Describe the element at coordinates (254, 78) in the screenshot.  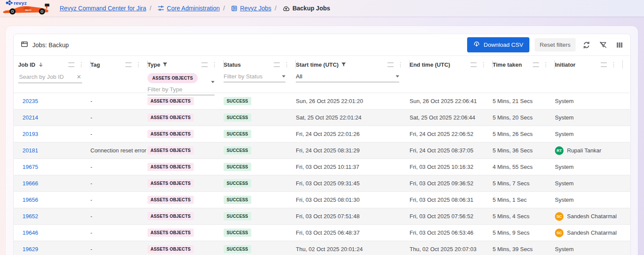
I see `status-filter-dropdown: Filter by Status` at that location.